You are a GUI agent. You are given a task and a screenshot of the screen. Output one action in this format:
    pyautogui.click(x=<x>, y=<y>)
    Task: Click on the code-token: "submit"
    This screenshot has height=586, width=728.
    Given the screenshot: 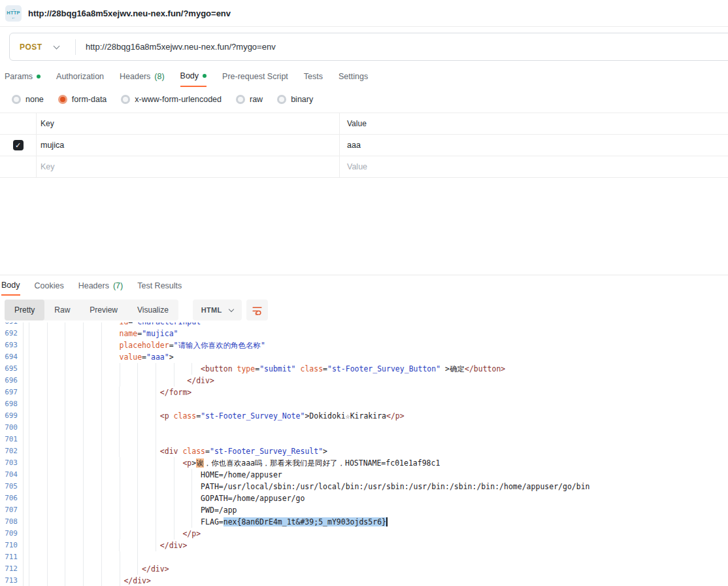 What is the action you would take?
    pyautogui.click(x=277, y=369)
    